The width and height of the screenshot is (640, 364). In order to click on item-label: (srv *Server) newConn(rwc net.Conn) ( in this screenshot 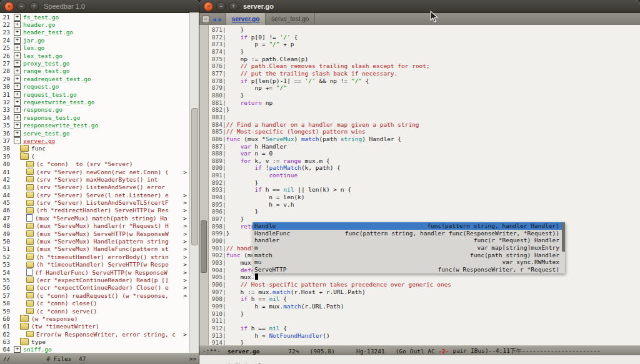, I will do `click(102, 172)`.